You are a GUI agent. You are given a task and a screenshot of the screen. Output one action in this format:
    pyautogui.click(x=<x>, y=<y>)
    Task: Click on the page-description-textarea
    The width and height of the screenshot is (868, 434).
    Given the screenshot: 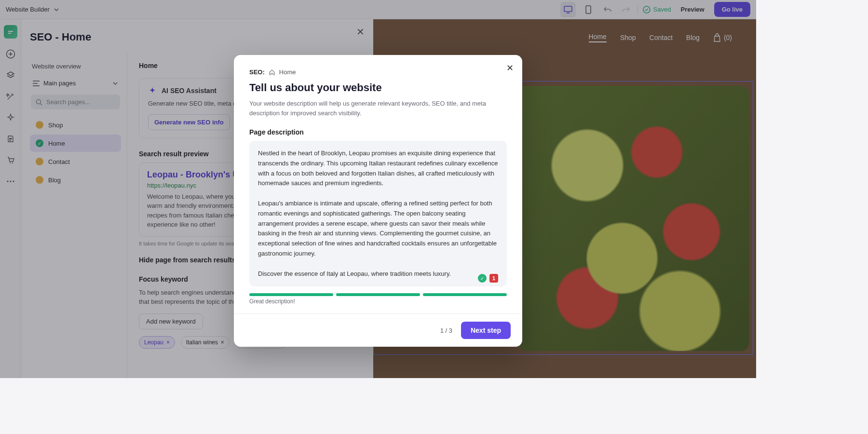 What is the action you would take?
    pyautogui.click(x=378, y=214)
    